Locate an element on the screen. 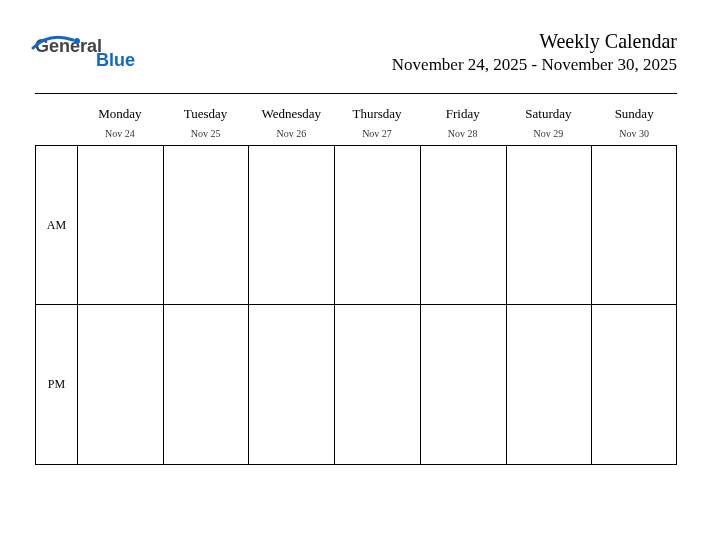  row-label-pm: PM is located at coordinates (56, 385).